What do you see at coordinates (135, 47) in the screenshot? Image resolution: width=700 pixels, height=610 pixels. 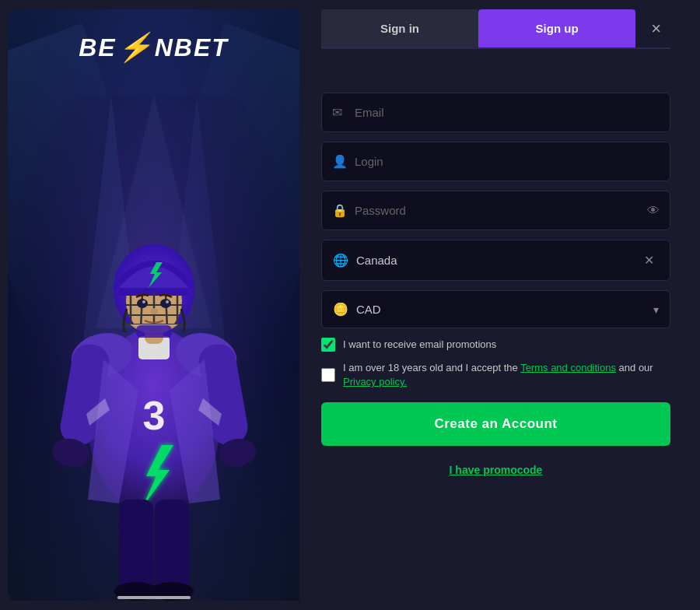 I see `logo-bolt-icon: ⚡` at bounding box center [135, 47].